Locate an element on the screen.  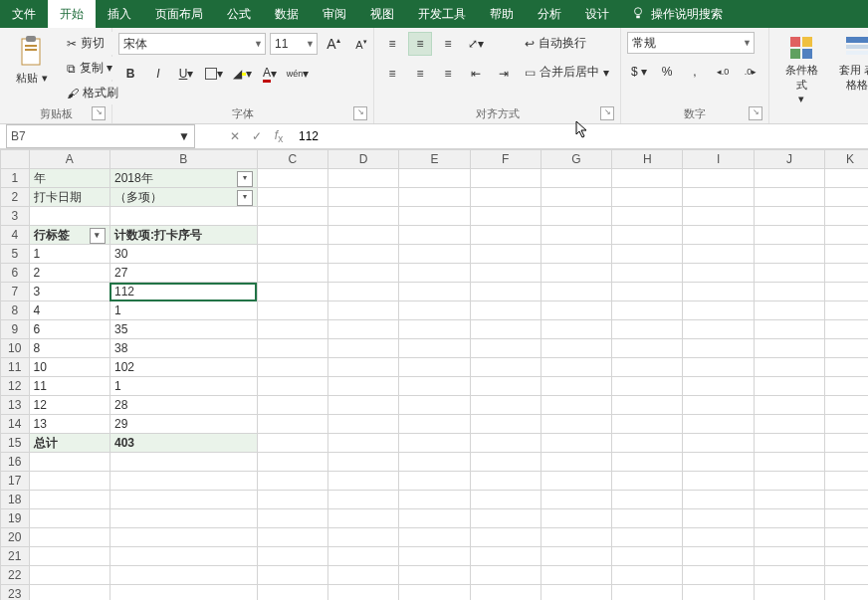
pivot-total-label: 总计 is located at coordinates (70, 444).